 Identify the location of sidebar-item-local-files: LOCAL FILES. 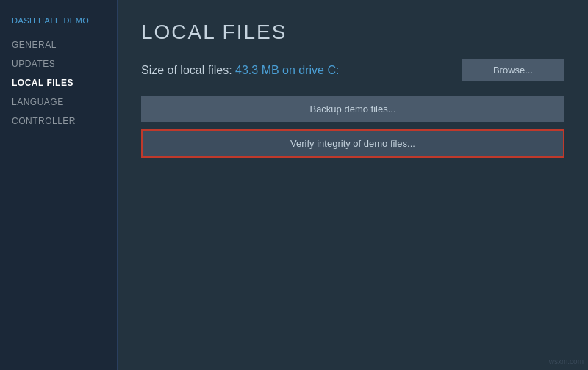
(59, 83).